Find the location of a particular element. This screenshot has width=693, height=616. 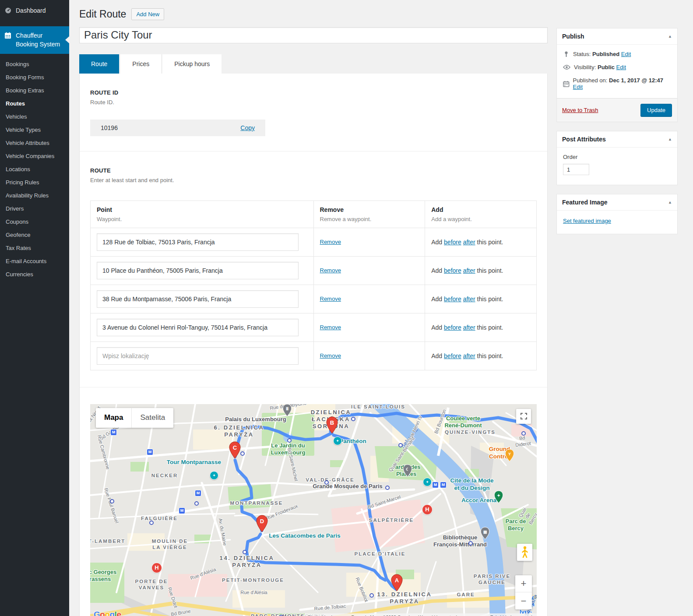

cite-mode-camera-icon: ✦ is located at coordinates (427, 482).